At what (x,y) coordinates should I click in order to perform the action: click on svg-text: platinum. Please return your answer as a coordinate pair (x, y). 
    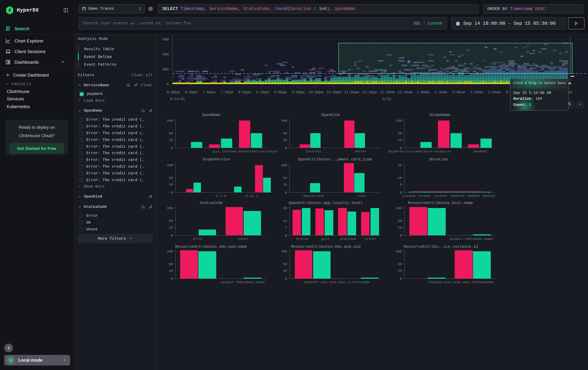
    Looking at the image, I should click on (348, 239).